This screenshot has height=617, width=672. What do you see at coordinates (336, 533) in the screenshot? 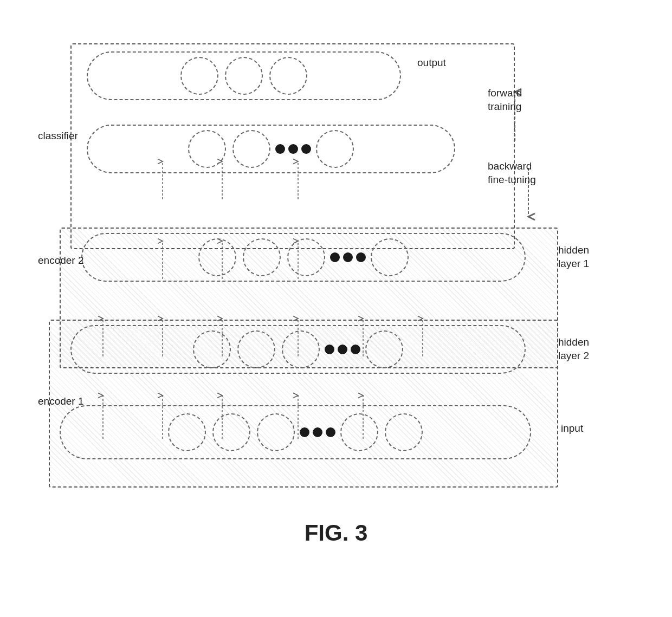
I see `fig-caption: FIG. 3` at bounding box center [336, 533].